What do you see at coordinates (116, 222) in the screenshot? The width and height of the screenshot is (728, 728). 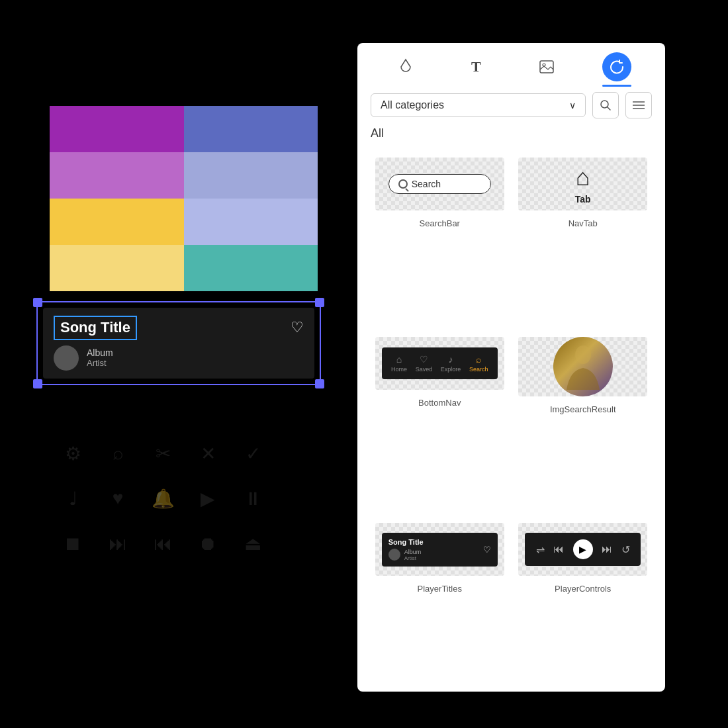 I see `color-swatch-yellow` at bounding box center [116, 222].